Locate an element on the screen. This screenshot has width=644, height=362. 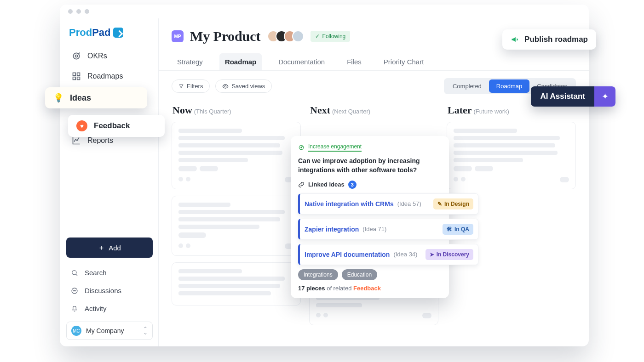
publish-label: Publish roadmap is located at coordinates (556, 40).